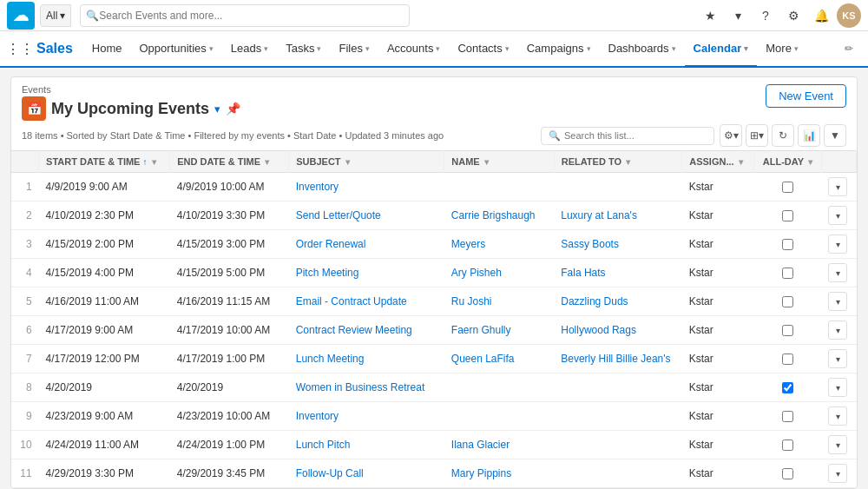  Describe the element at coordinates (642, 50) in the screenshot. I see `nav-item-dashboards: Dashboards ▾` at that location.